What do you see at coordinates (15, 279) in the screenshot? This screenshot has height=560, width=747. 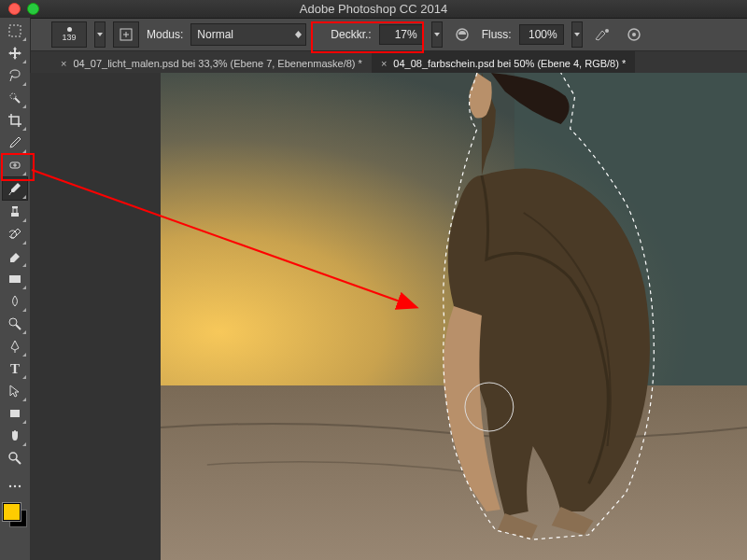 I see `gradient-tool` at bounding box center [15, 279].